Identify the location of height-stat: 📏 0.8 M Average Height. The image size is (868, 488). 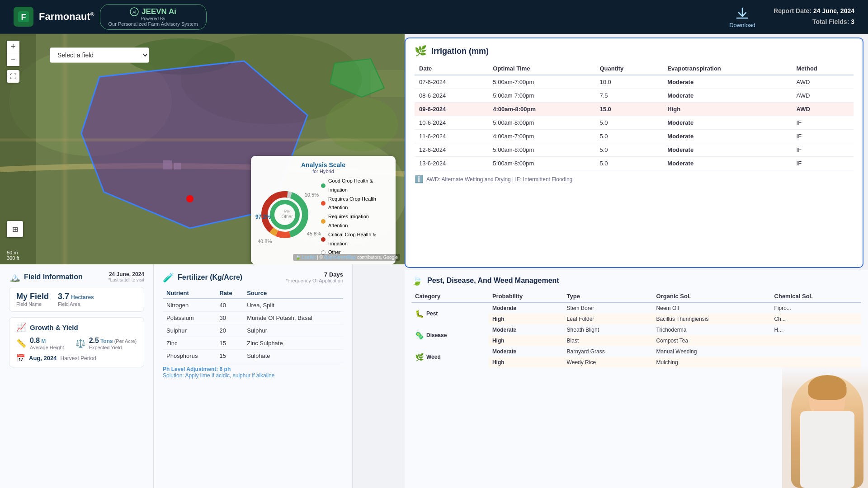
(40, 343).